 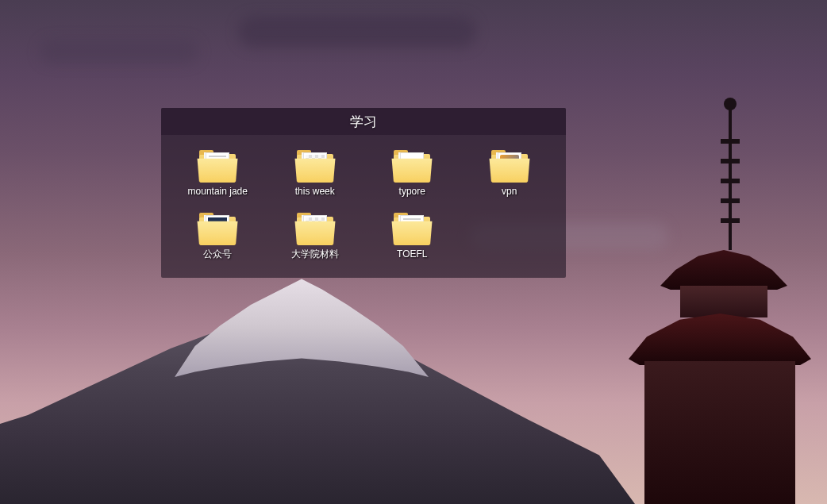 What do you see at coordinates (315, 192) in the screenshot?
I see `folder-label: this week` at bounding box center [315, 192].